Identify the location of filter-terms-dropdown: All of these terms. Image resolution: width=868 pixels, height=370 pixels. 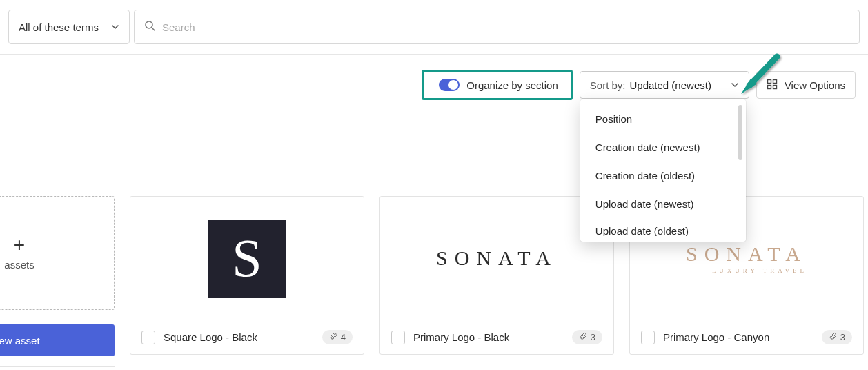
(69, 27).